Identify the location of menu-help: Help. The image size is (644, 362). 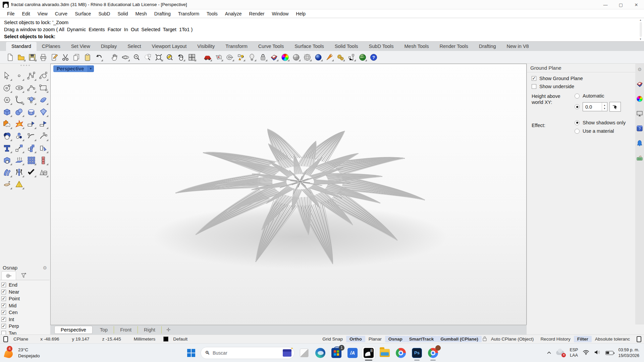
(301, 14).